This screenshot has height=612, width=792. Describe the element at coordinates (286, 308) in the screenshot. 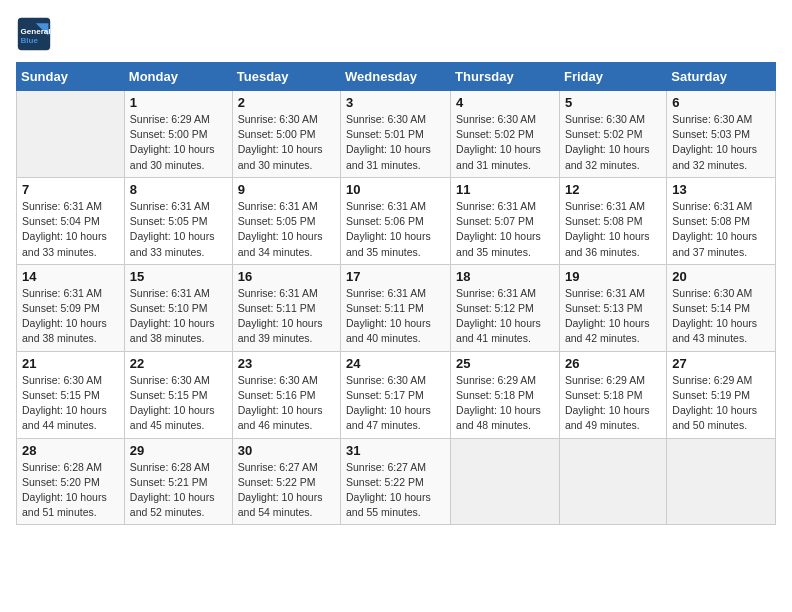

I see `calendar-cell: 16Sunrise: 6:31 AM Sunset: 5:11 PM Dayli…` at that location.